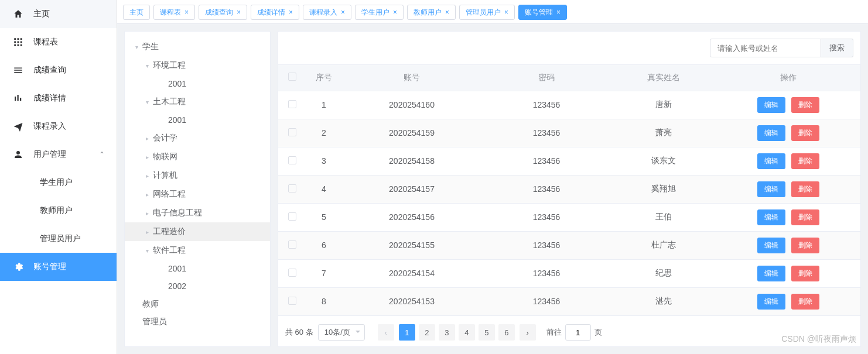 Image resolution: width=868 pixels, height=354 pixels. Describe the element at coordinates (380, 12) in the screenshot. I see `tab-5: 学生用户×` at that location.